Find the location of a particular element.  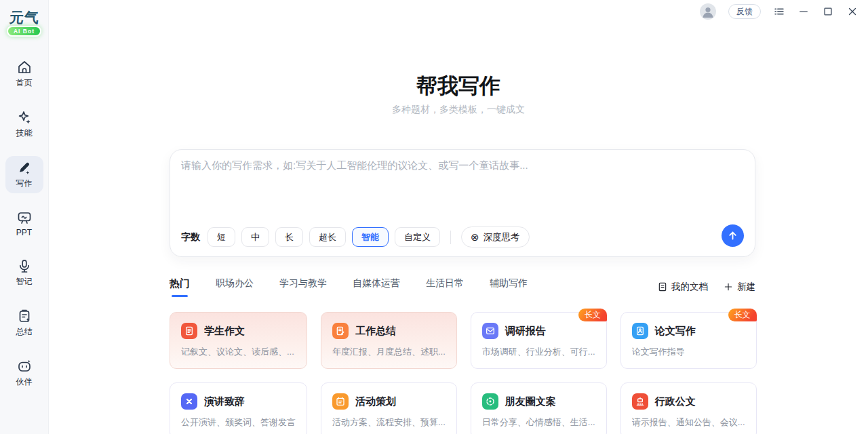

card-title: 论文写作 is located at coordinates (675, 331).